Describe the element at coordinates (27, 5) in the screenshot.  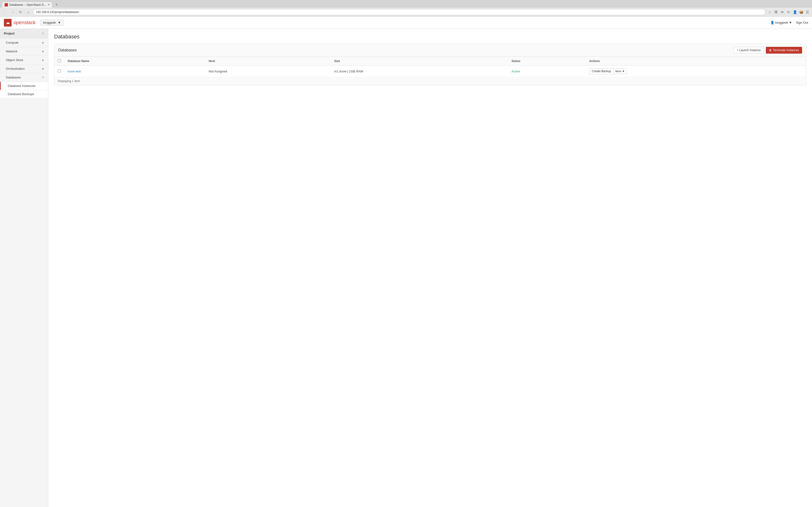
I see `browser-tab: Databases – OpenStack D... ✕` at that location.